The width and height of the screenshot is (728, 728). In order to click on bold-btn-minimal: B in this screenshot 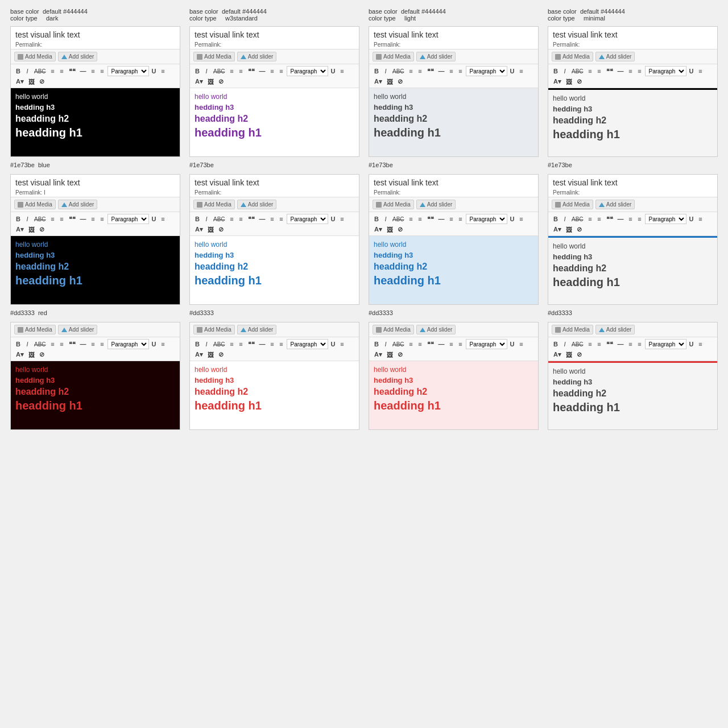, I will do `click(556, 71)`.